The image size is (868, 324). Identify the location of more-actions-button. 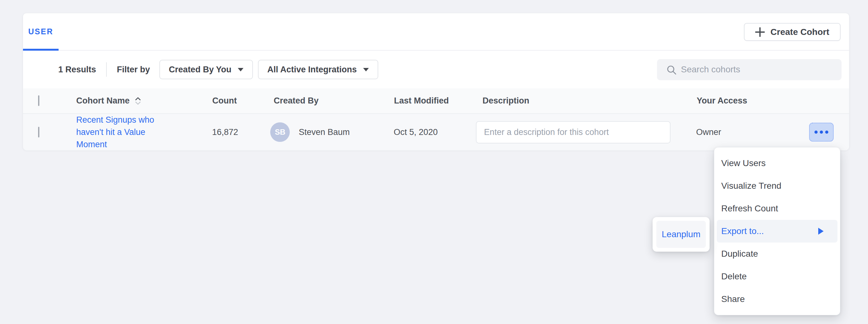
(822, 132).